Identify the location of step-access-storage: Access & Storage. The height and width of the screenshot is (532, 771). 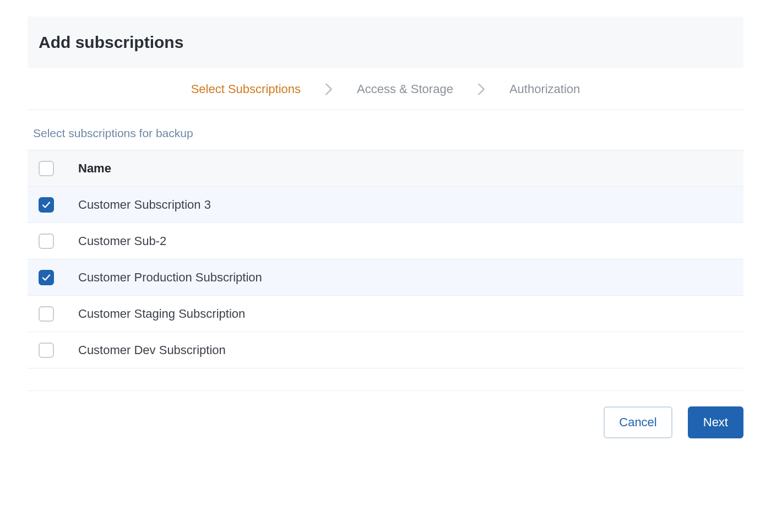
(405, 89).